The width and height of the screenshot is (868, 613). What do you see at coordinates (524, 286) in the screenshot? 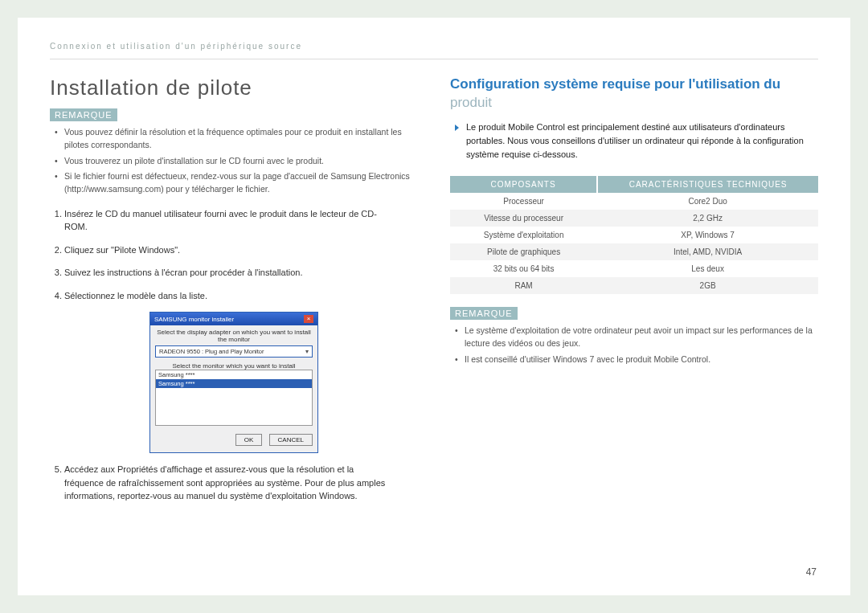
I see `cell-key: RAM` at bounding box center [524, 286].